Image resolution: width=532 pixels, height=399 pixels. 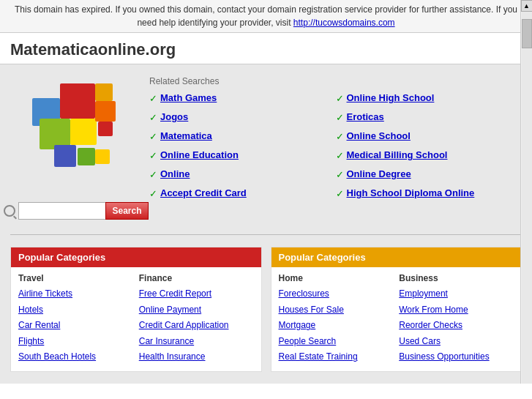 I want to click on search-button: Search, so click(x=127, y=211).